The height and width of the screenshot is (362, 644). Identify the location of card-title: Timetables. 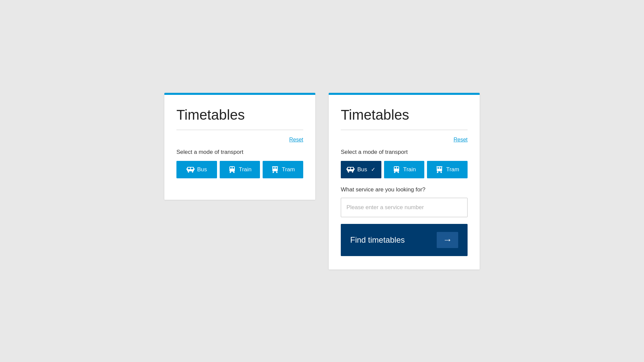
(240, 115).